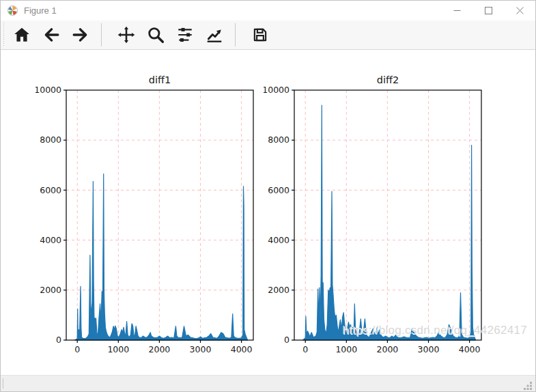  I want to click on status-bar, so click(268, 383).